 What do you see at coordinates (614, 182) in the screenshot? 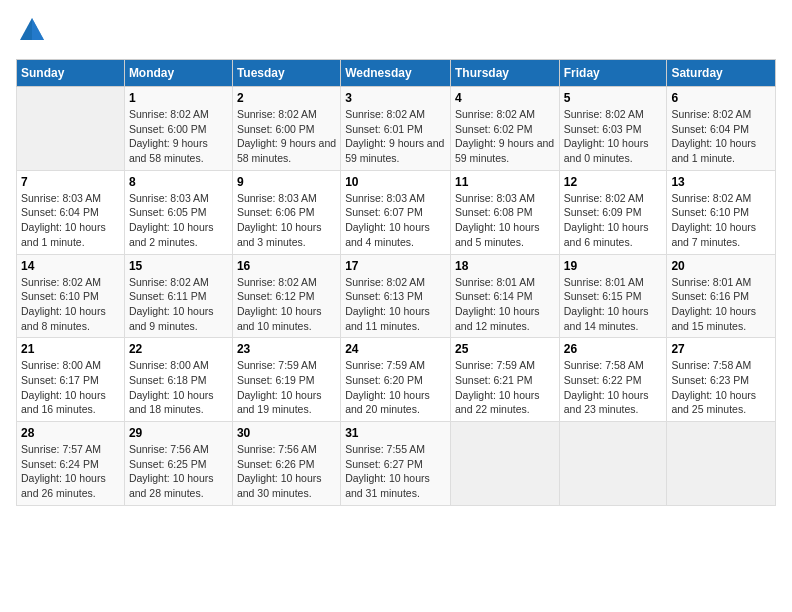
I see `day-number: 12` at bounding box center [614, 182].